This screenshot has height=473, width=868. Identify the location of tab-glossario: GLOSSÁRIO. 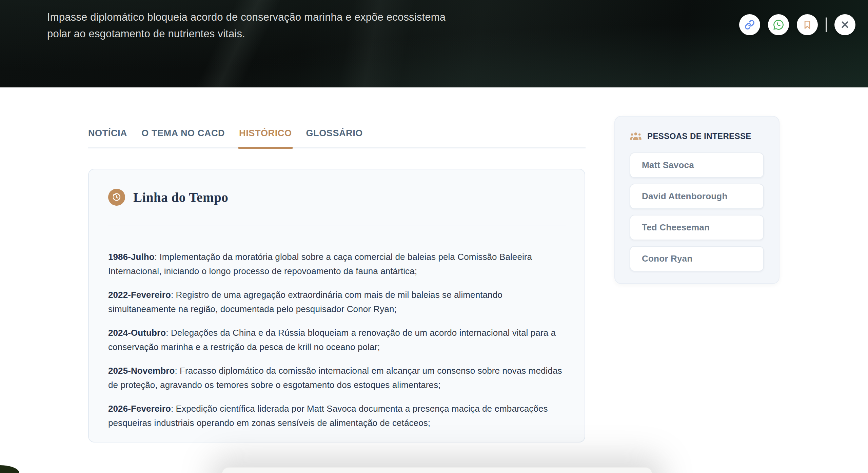
(334, 138).